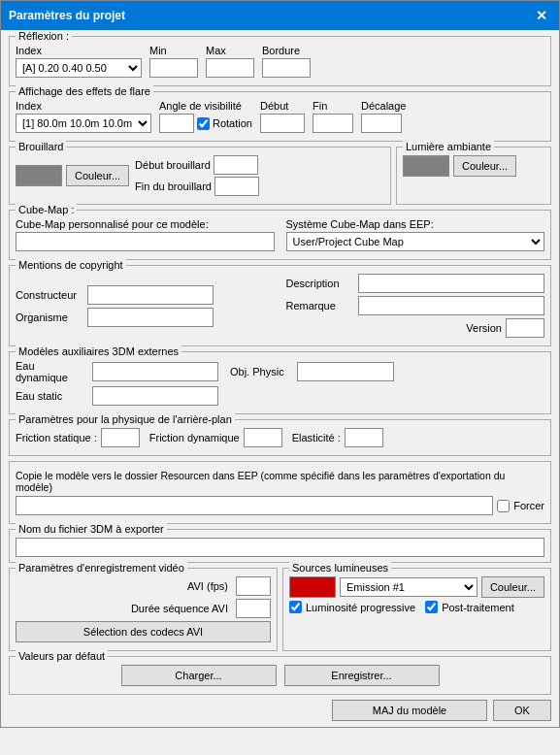 The image size is (560, 755). Describe the element at coordinates (41, 147) in the screenshot. I see `section-brouillard-legend: Brouillard` at that location.